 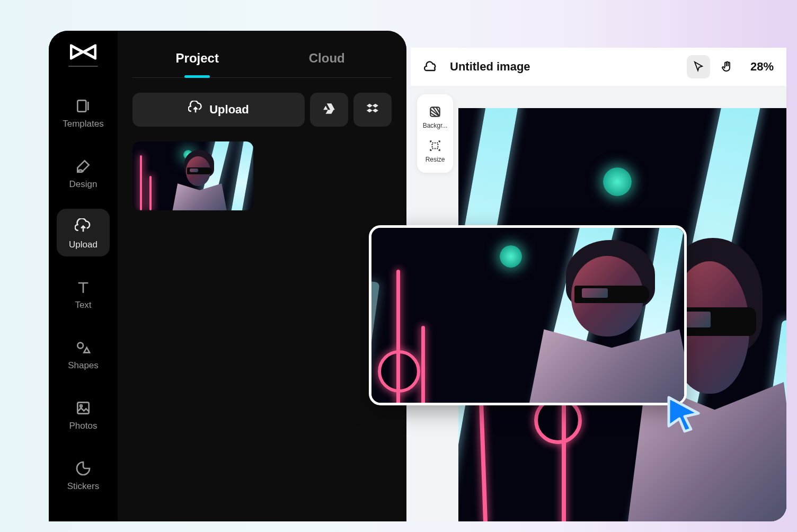 I want to click on google-drive-button, so click(x=329, y=110).